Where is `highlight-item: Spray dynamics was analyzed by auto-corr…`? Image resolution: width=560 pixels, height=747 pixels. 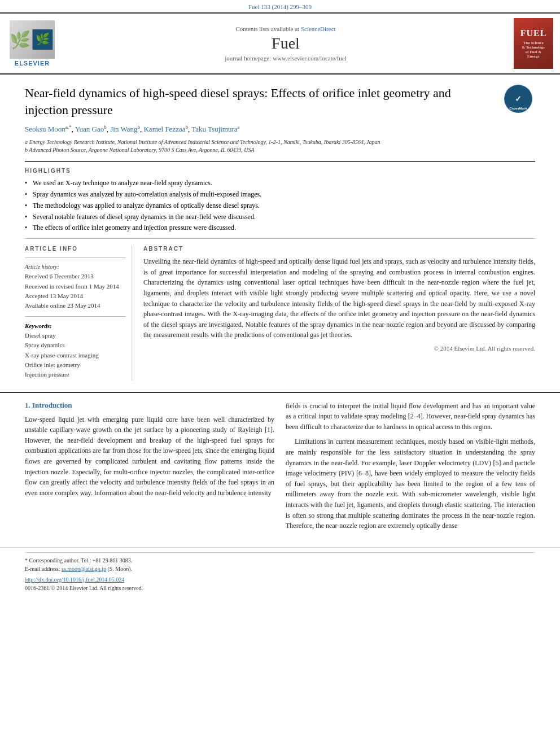
highlight-item: Spray dynamics was analyzed by auto-corr… is located at coordinates (280, 194).